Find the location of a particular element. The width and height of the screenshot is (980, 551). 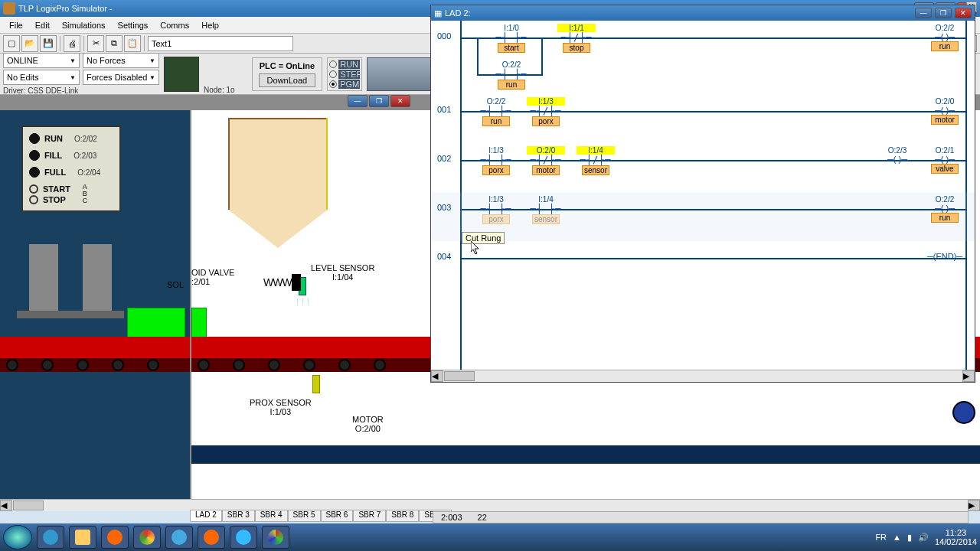

statusbar: 2:003 22 is located at coordinates (701, 517).